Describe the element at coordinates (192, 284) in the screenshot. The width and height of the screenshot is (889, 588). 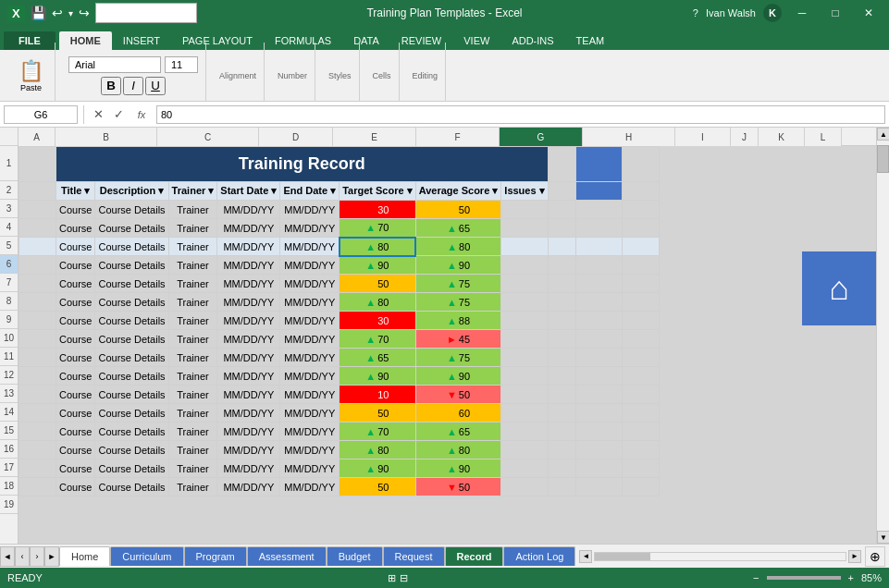
I see `cell-trainer-7: Trainer` at that location.